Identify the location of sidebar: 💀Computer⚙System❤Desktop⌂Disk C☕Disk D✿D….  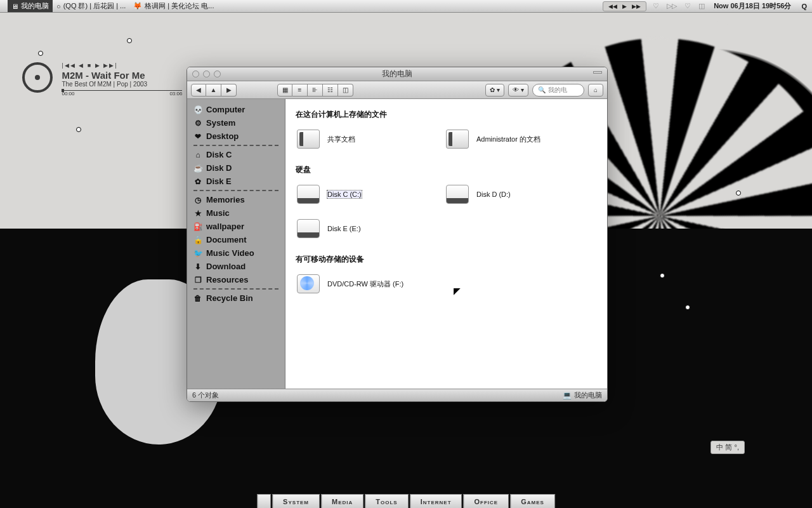
(236, 244).